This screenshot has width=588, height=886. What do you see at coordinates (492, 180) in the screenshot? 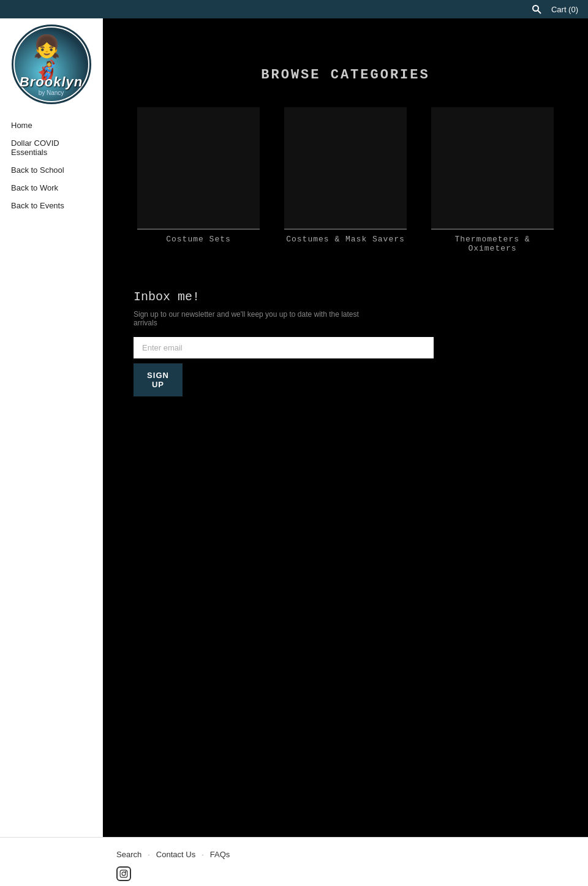
I see `category-card-thermometers: Thermometers & Oximeters` at bounding box center [492, 180].